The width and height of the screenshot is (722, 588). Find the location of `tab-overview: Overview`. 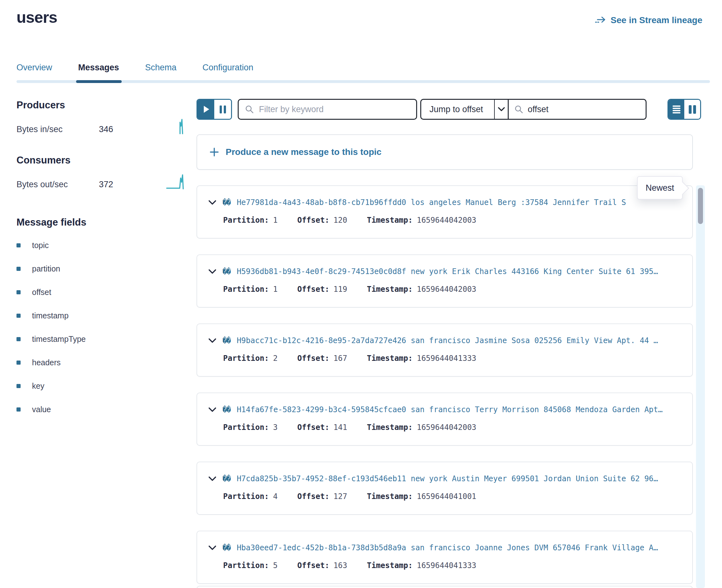

tab-overview: Overview is located at coordinates (35, 70).